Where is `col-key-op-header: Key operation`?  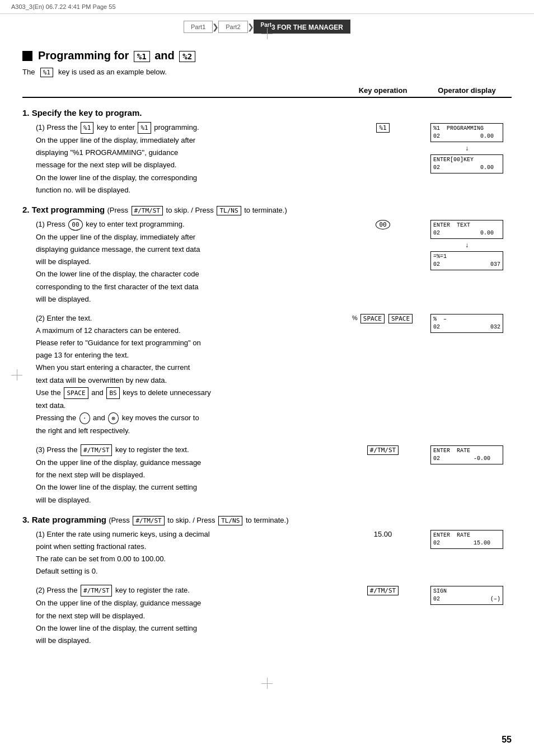
col-key-op-header: Key operation is located at coordinates (383, 91).